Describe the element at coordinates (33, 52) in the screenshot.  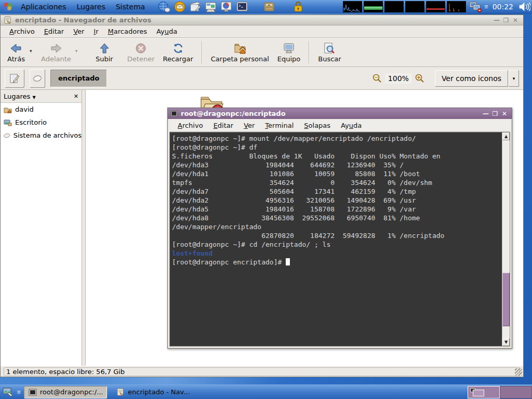
I see `back-dropdown: ▾` at that location.